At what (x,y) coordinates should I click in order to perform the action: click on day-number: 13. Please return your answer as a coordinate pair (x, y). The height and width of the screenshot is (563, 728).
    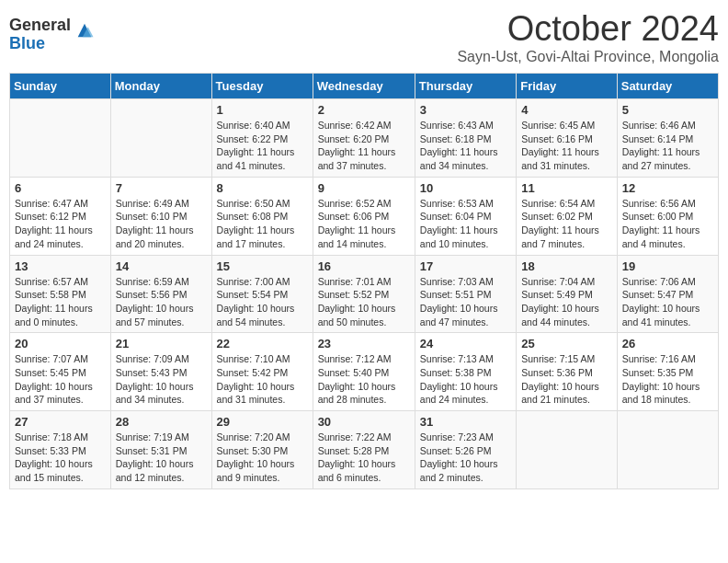
    Looking at the image, I should click on (61, 267).